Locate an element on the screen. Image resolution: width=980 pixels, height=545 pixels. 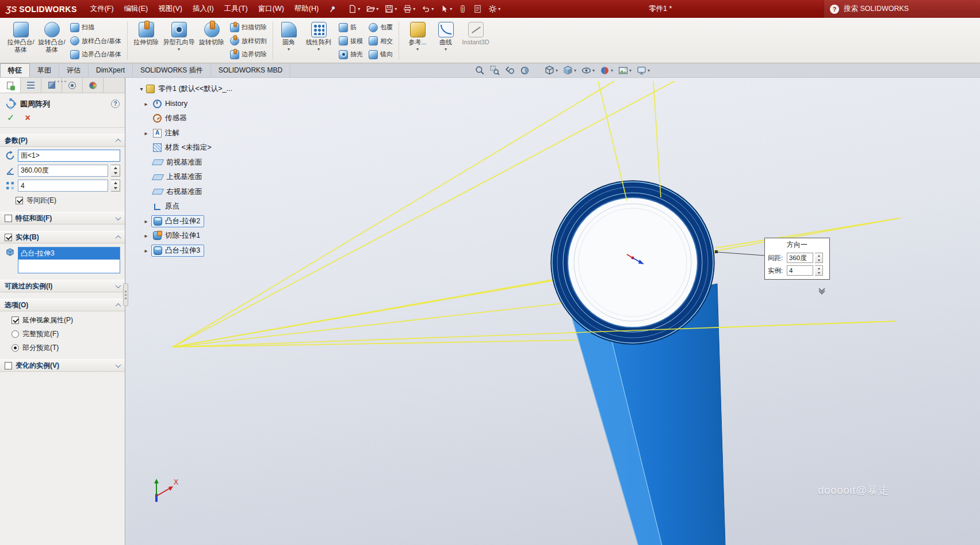
curves-button: 曲线 ▾ is located at coordinates (446, 41).